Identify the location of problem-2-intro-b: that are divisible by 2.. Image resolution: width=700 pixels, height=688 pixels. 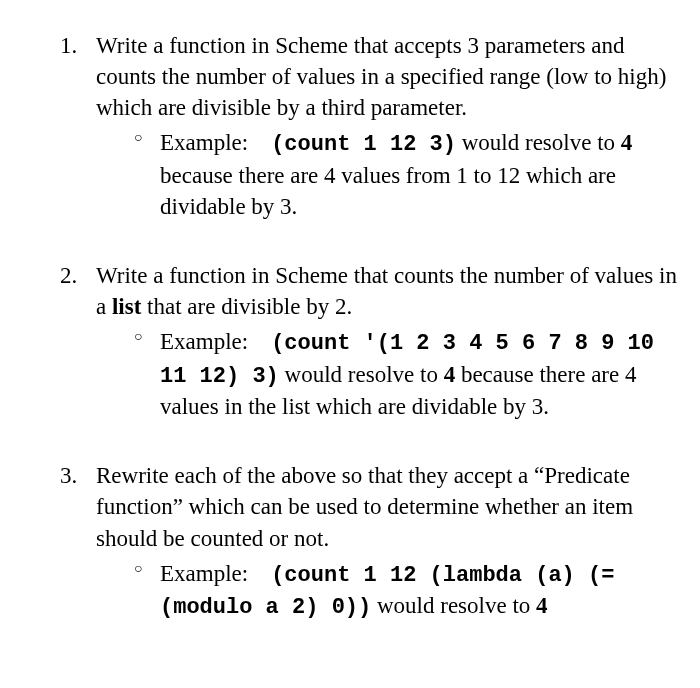
(246, 306).